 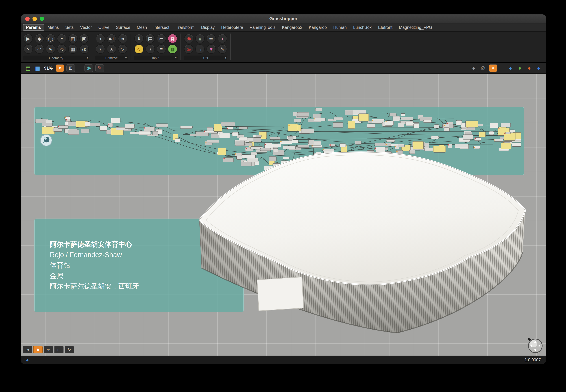 What do you see at coordinates (39, 49) in the screenshot?
I see `arc-param-icon: ◠` at bounding box center [39, 49].